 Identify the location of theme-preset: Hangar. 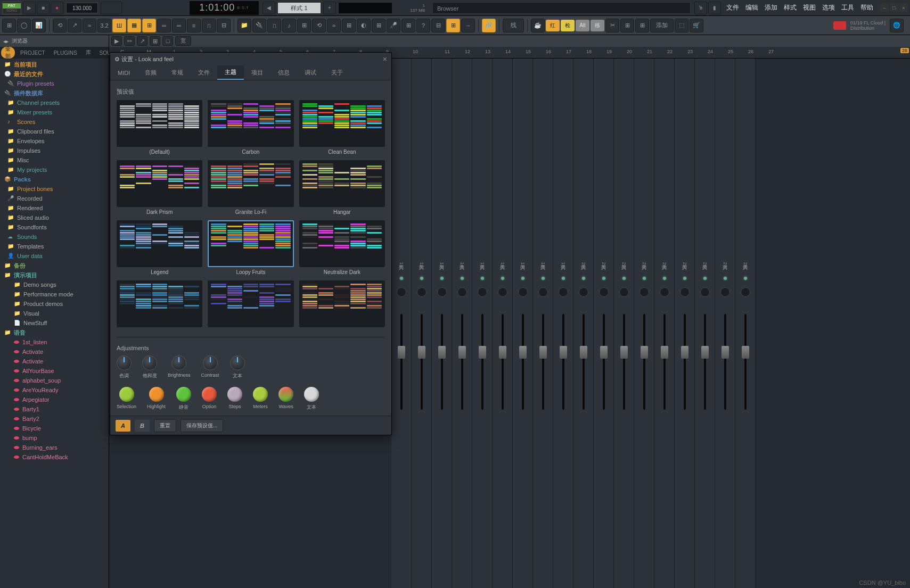
(342, 187).